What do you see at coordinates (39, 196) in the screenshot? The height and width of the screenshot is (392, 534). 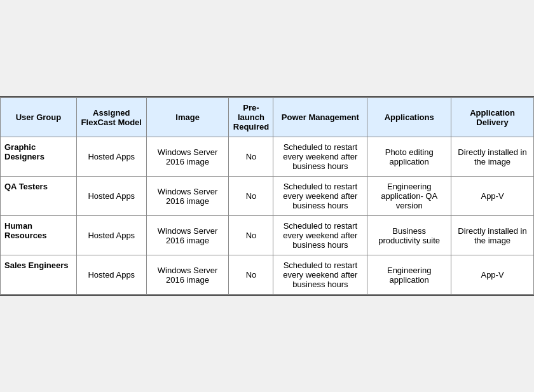 I see `cell-user-group: QA Testers` at bounding box center [39, 196].